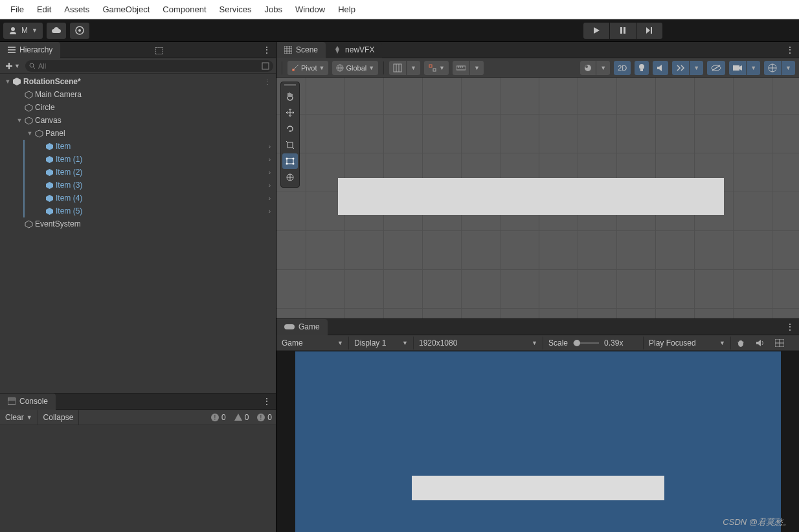 The height and width of the screenshot is (532, 799). What do you see at coordinates (381, 343) in the screenshot?
I see `display-dropdown: Display 1▼` at bounding box center [381, 343].